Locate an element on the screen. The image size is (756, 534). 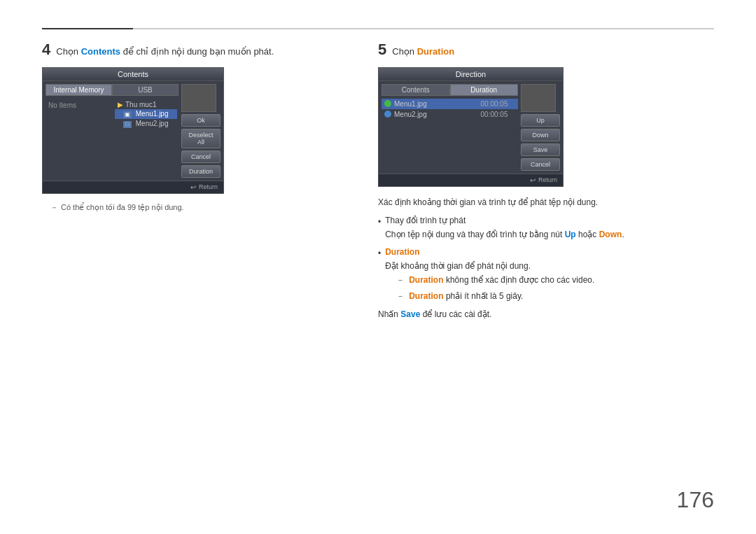
bullet-2-sub1: Đặt khoảng thời gian để phát nội dung. is located at coordinates (490, 266).